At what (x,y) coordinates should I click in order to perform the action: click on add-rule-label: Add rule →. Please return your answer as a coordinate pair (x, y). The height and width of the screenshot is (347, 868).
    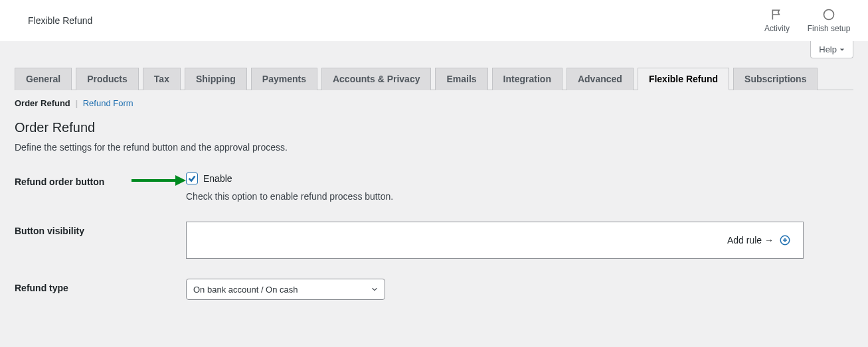
    Looking at the image, I should click on (750, 240).